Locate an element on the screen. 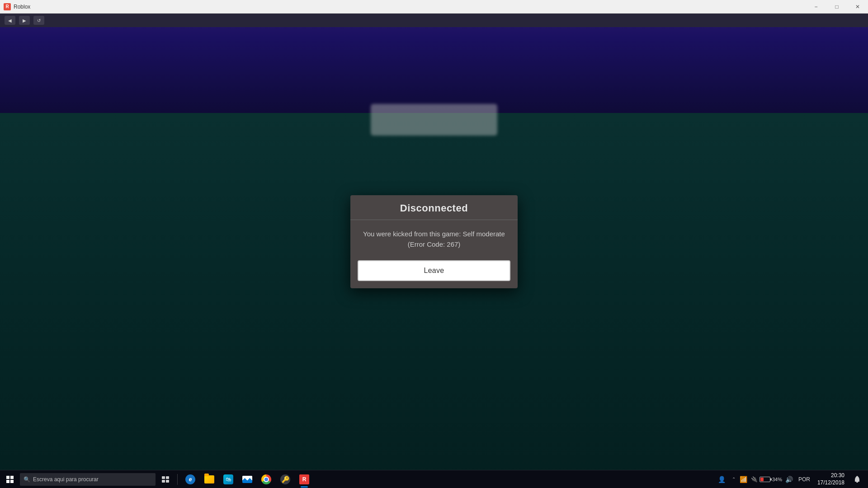 The width and height of the screenshot is (868, 488). modal-message-line1: You were kicked from this game: Self mod… is located at coordinates (434, 234).